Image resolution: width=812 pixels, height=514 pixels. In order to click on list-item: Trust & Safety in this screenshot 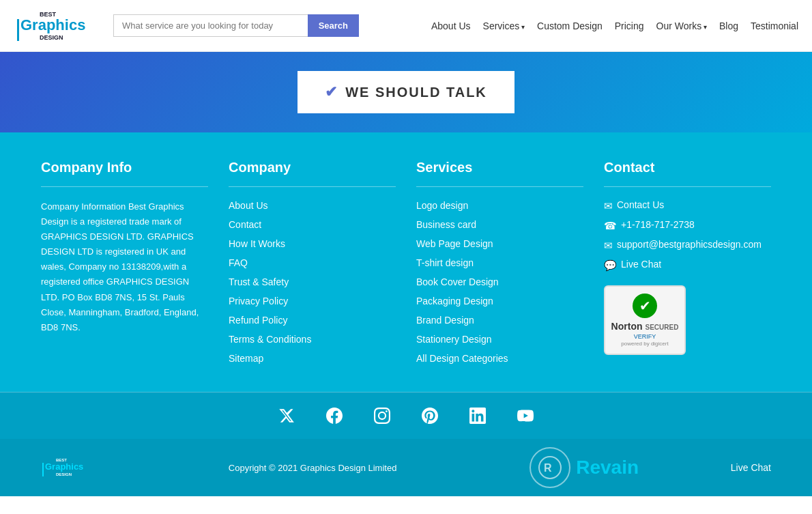, I will do `click(313, 282)`.